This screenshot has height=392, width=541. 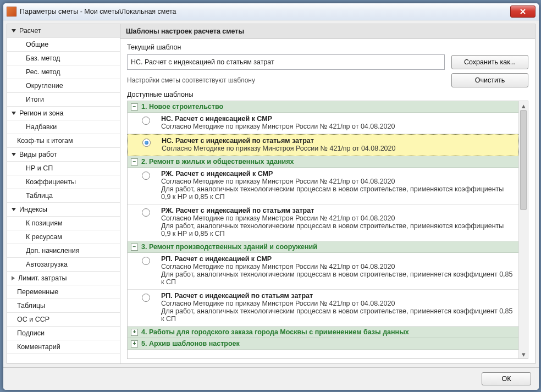 I want to click on template-title: НС. Расчет с индексацией по статьям затр…, so click(x=338, y=141).